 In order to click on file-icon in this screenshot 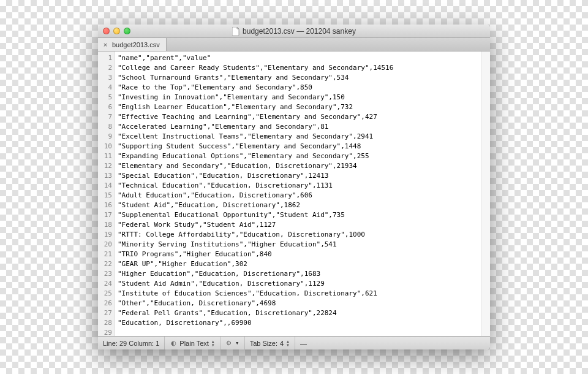, I will do `click(236, 31)`.